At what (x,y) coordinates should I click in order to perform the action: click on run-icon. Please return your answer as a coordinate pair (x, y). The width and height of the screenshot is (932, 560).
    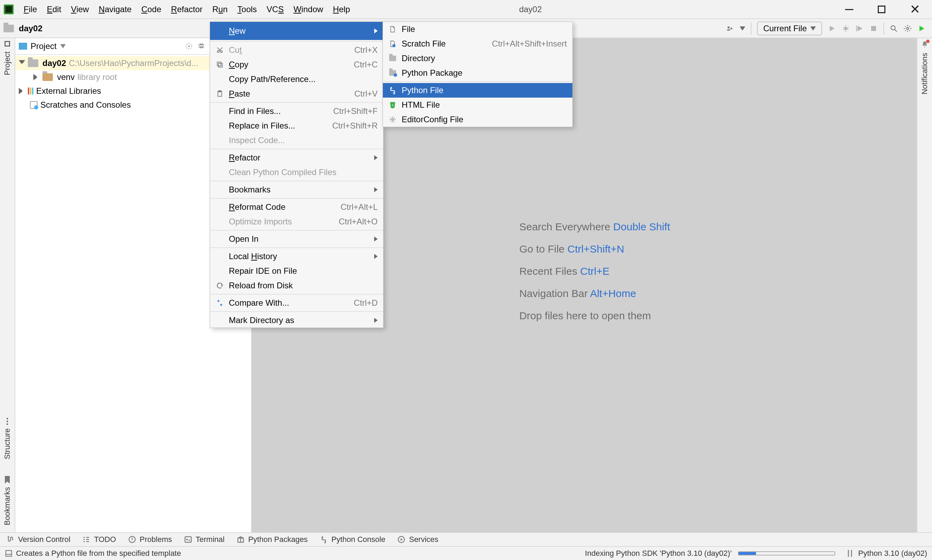
    Looking at the image, I should click on (832, 29).